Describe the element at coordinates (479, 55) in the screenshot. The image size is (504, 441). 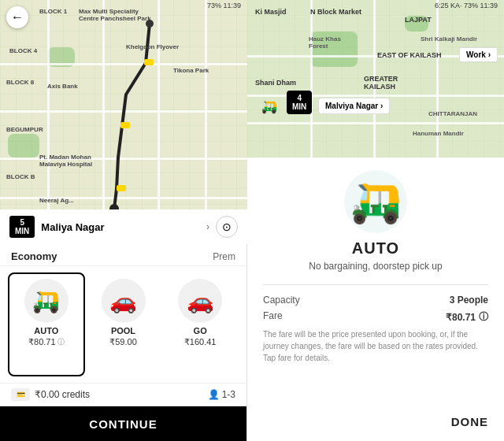
I see `work-tag: Work ›` at that location.